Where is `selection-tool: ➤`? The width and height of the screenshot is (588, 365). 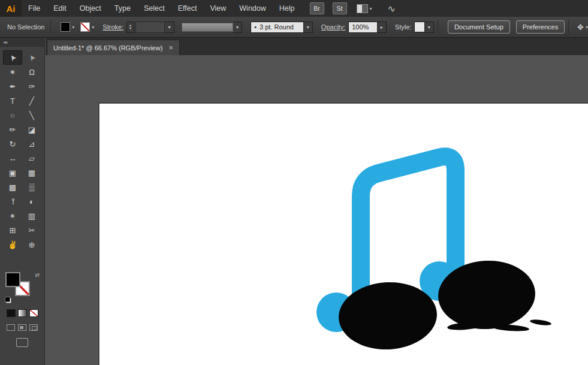
selection-tool: ➤ is located at coordinates (13, 58).